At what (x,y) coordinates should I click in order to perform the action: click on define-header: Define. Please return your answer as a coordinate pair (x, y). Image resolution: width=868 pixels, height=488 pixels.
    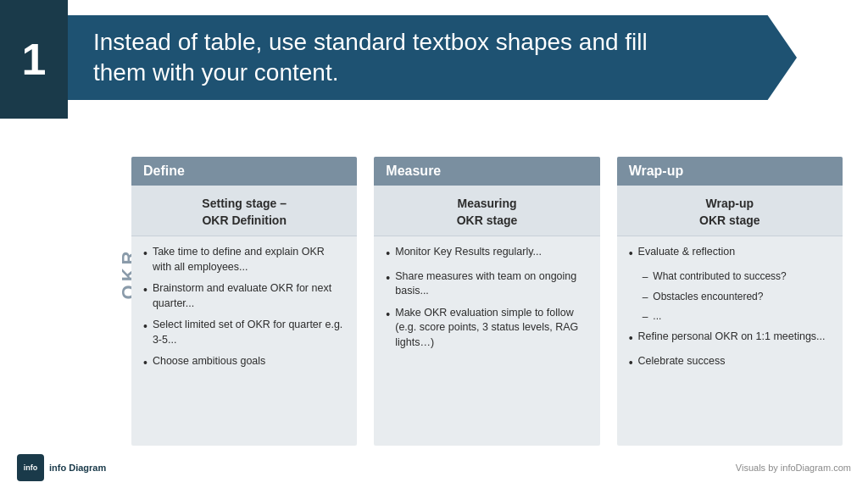
    Looking at the image, I should click on (244, 171).